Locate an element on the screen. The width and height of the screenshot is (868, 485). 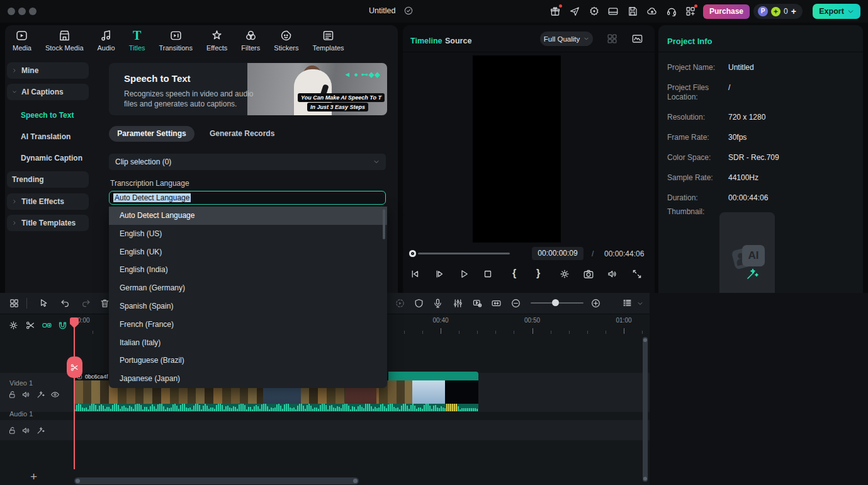
quality-dropdown: Full Quality is located at coordinates (566, 39).